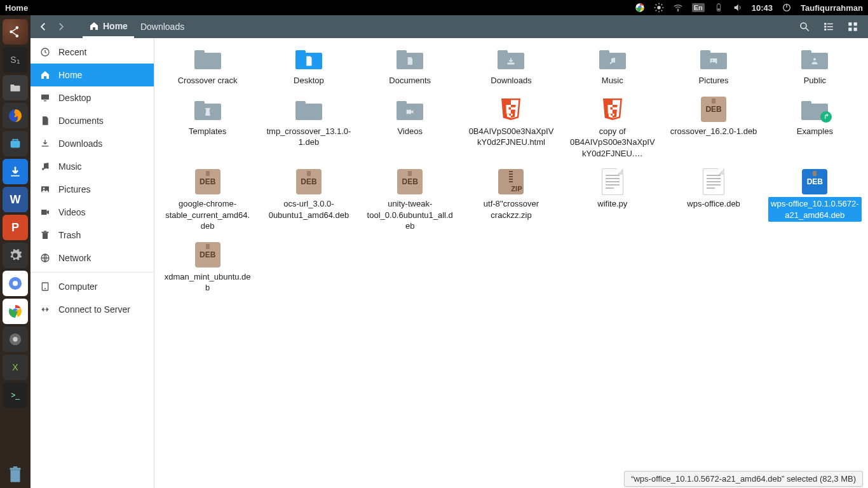 The image size is (868, 488). Describe the element at coordinates (15, 144) in the screenshot. I see `launcher-software` at that location.